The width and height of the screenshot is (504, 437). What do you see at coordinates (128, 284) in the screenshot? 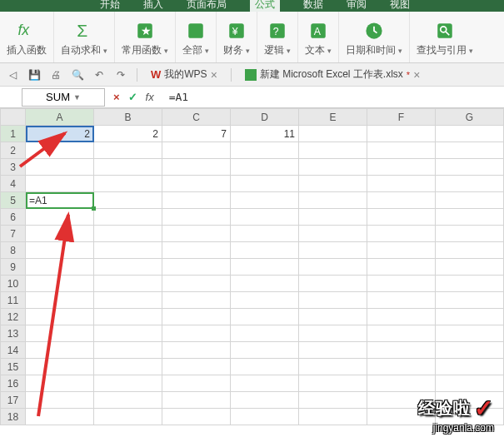
I see `cell-B10` at bounding box center [128, 284].